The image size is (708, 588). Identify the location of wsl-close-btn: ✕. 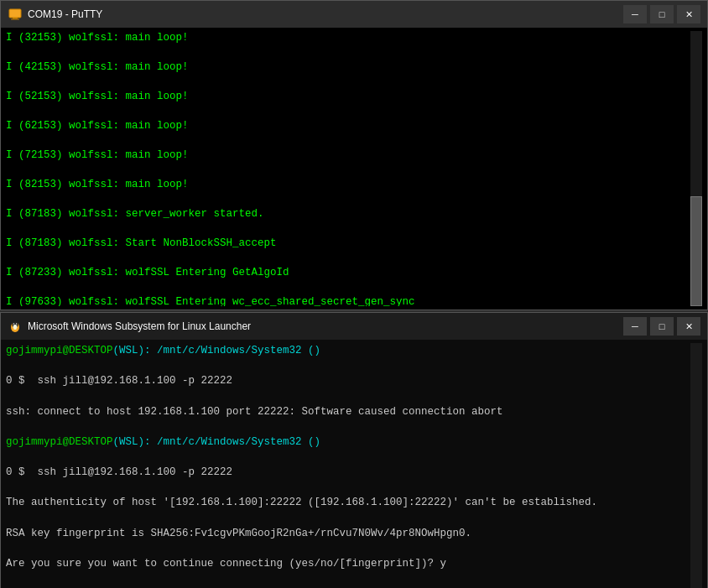
(689, 326).